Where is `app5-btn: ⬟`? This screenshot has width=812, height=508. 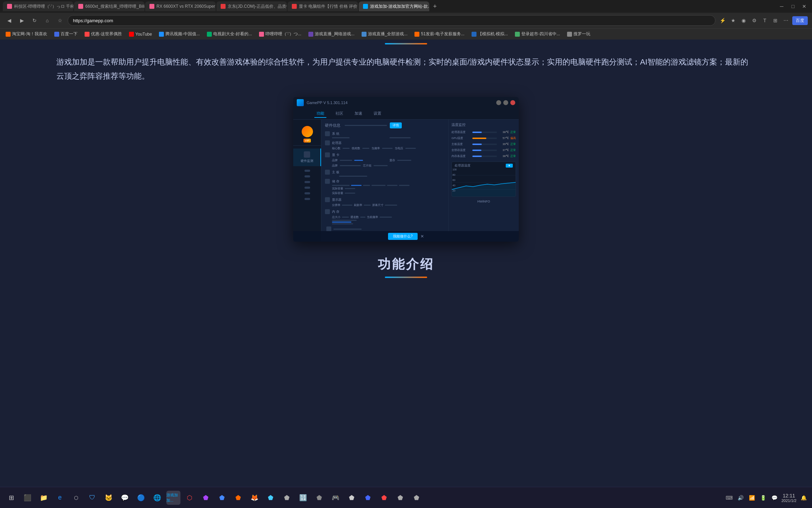 app5-btn: ⬟ is located at coordinates (206, 498).